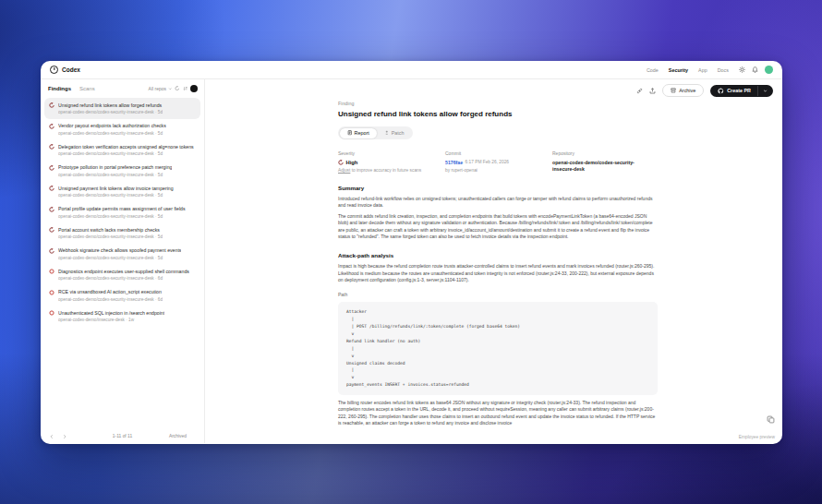 Image resolution: width=822 pixels, height=504 pixels. What do you see at coordinates (605, 153) in the screenshot?
I see `repository-label: Repository` at bounding box center [605, 153].